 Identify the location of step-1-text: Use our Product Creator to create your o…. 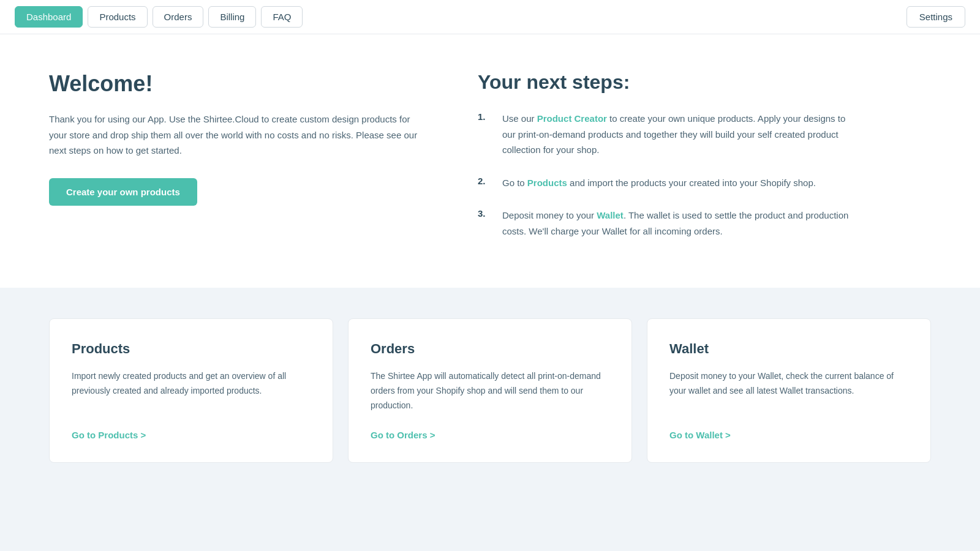
(680, 135).